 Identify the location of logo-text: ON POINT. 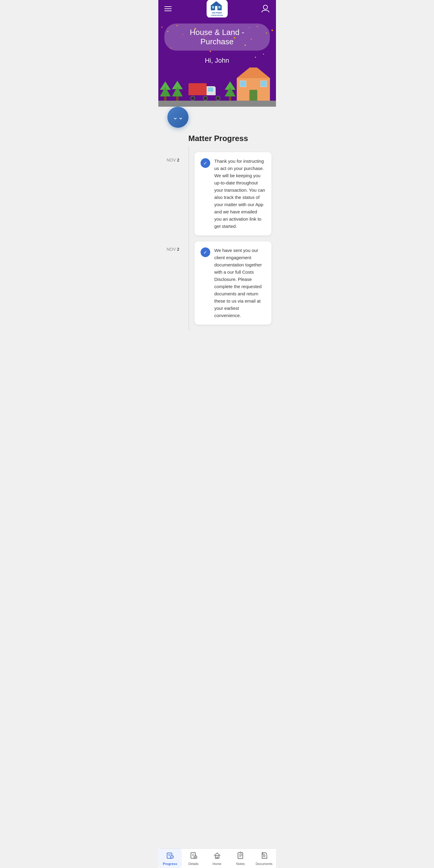
(217, 13).